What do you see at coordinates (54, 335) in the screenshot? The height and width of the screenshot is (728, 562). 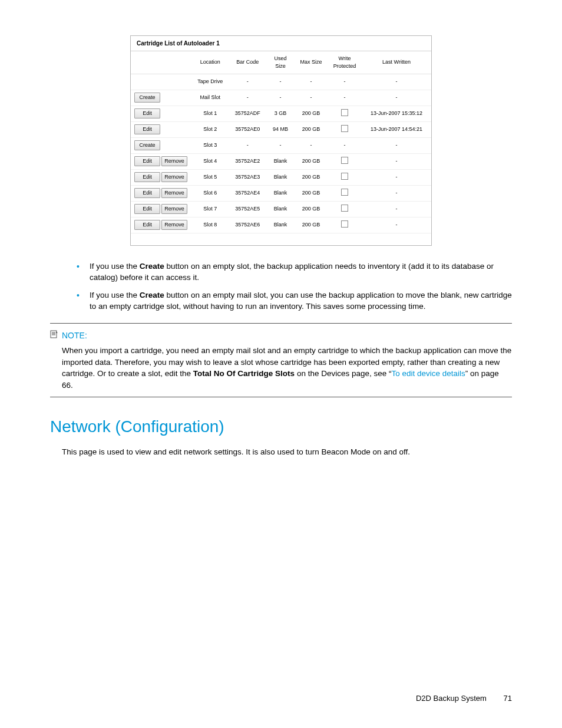 I see `note-icon` at bounding box center [54, 335].